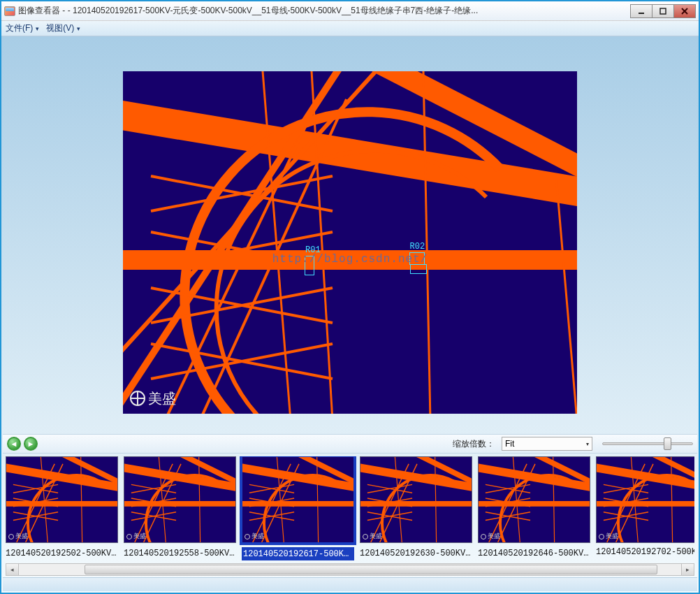 This screenshot has height=594, width=700. Describe the element at coordinates (350, 584) in the screenshot. I see `status-bar` at that location.